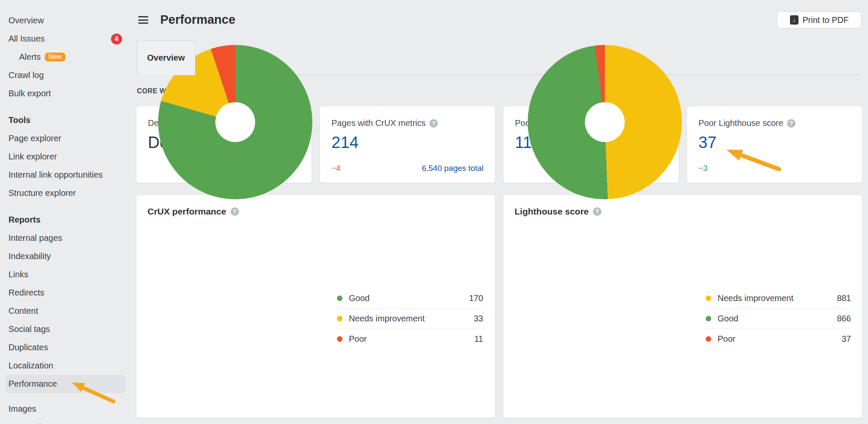  I want to click on crux-metrics-delta: −4, so click(336, 168).